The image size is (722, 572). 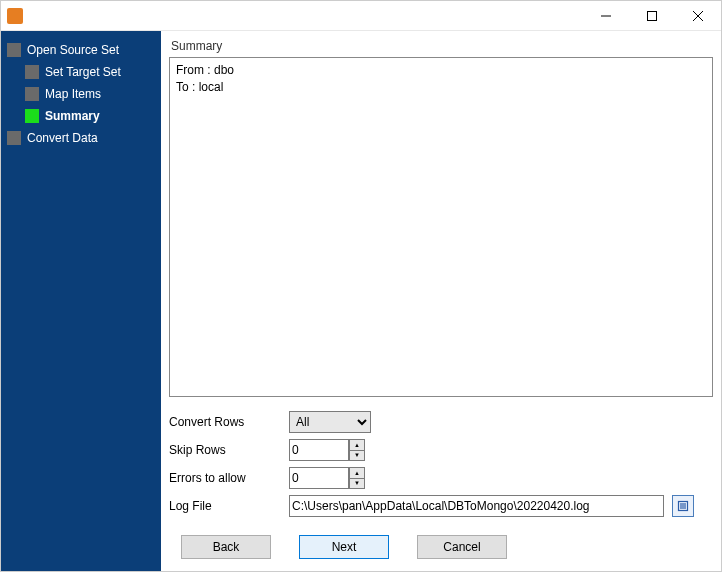 What do you see at coordinates (226, 547) in the screenshot?
I see `back-button: Back` at bounding box center [226, 547].